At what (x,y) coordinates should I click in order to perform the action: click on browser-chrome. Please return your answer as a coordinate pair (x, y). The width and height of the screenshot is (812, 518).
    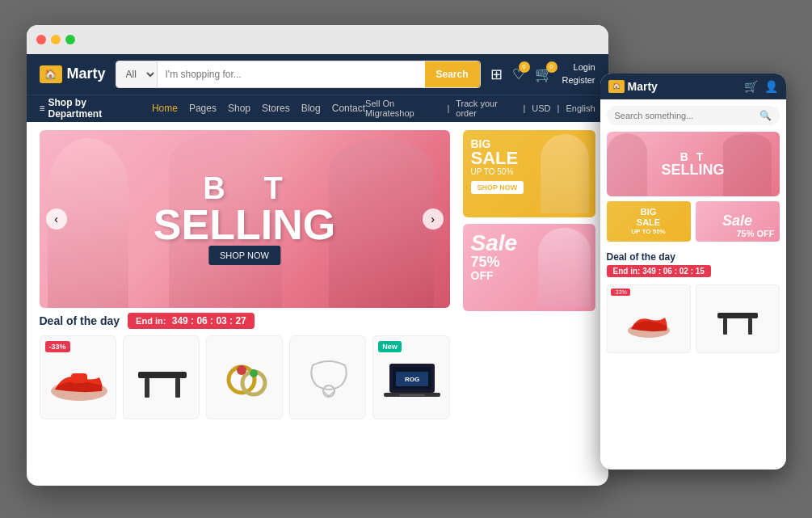
    Looking at the image, I should click on (318, 40).